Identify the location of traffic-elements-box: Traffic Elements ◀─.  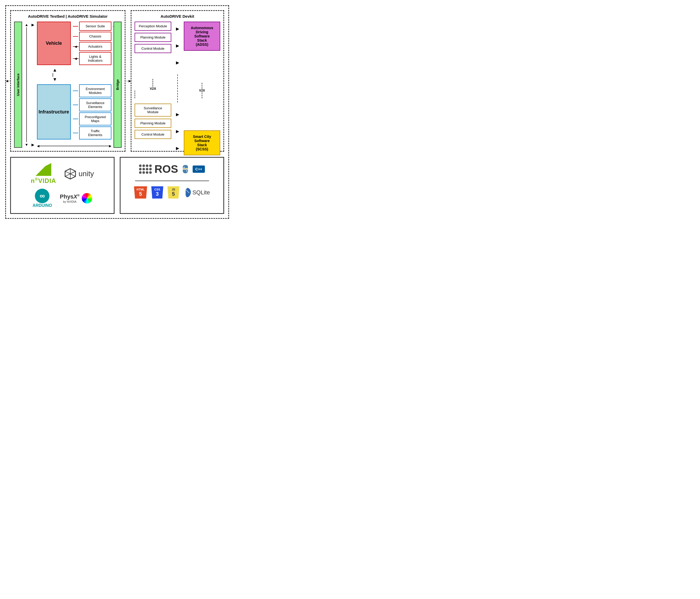
(95, 133).